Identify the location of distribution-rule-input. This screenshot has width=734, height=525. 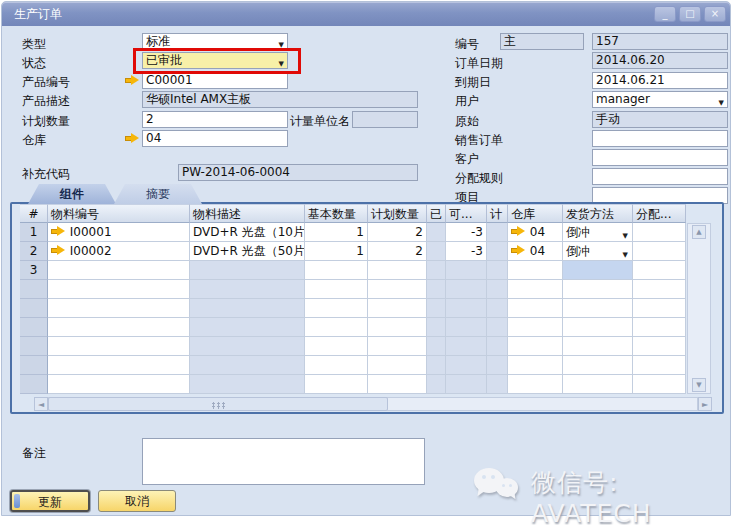
(660, 176).